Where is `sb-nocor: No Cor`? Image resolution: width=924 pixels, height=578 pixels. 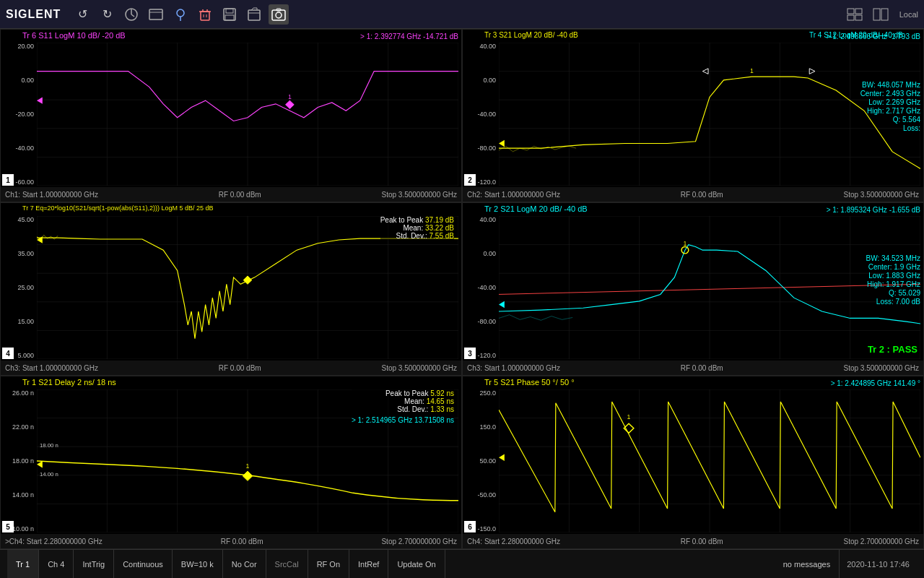
sb-nocor: No Cor is located at coordinates (245, 564).